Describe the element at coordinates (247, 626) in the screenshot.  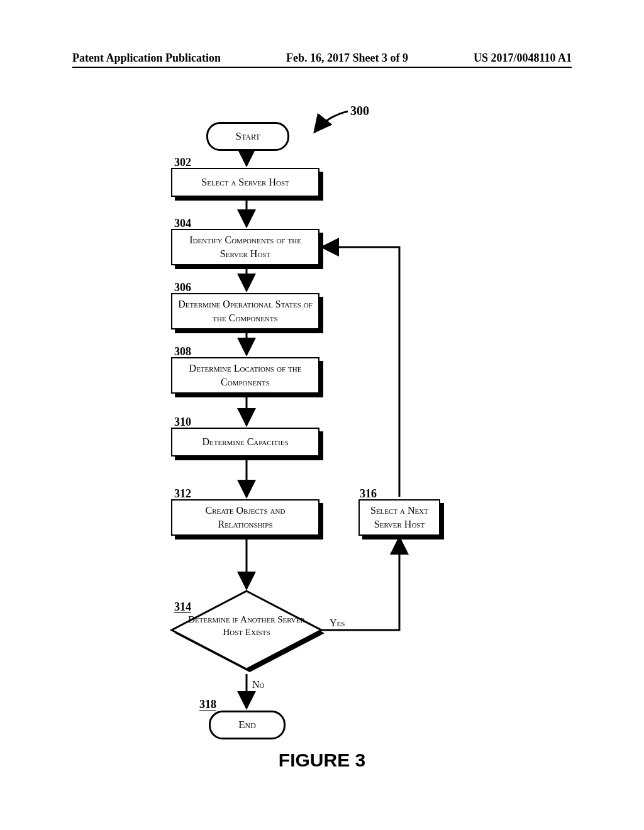
I see `decision-314-text: Determine if Another Server Host Exists` at that location.